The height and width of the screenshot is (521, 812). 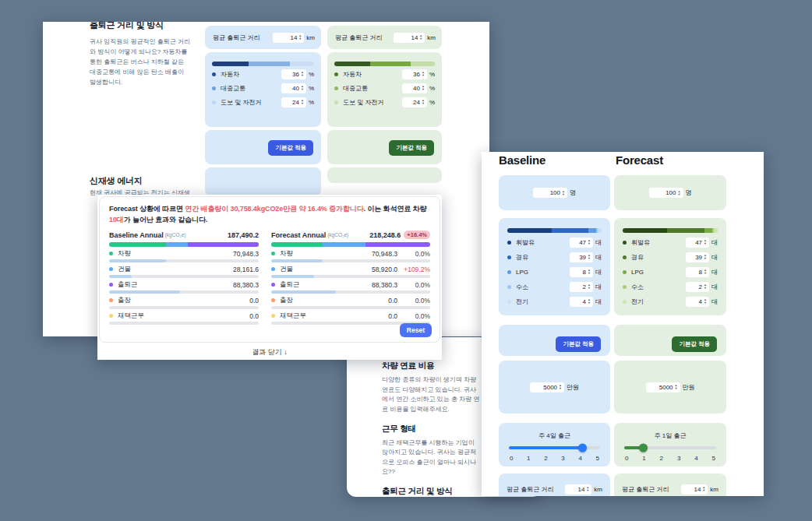 What do you see at coordinates (184, 301) in the screenshot?
I see `result-row-business-trip: 출장 0.0` at bounding box center [184, 301].